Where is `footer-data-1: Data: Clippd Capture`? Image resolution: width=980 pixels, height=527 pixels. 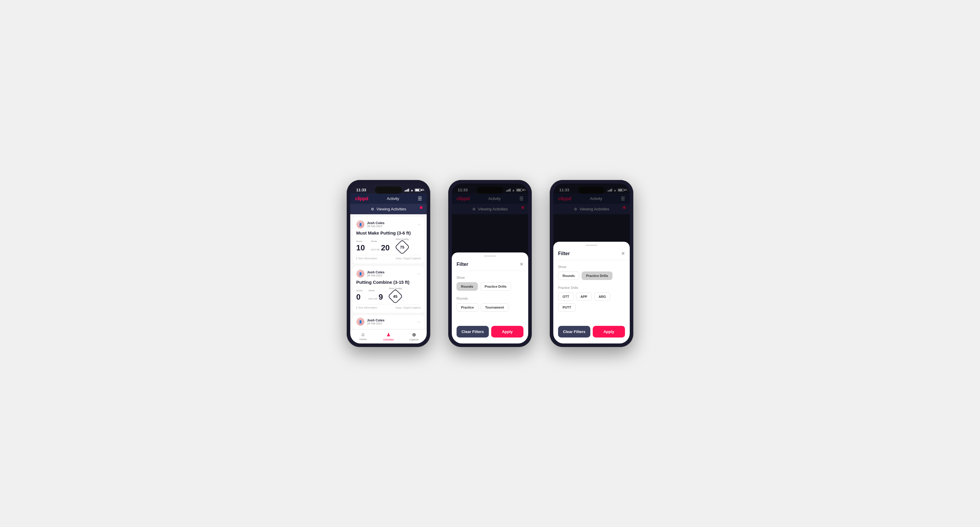 footer-data-1: Data: Clippd Capture is located at coordinates (408, 259).